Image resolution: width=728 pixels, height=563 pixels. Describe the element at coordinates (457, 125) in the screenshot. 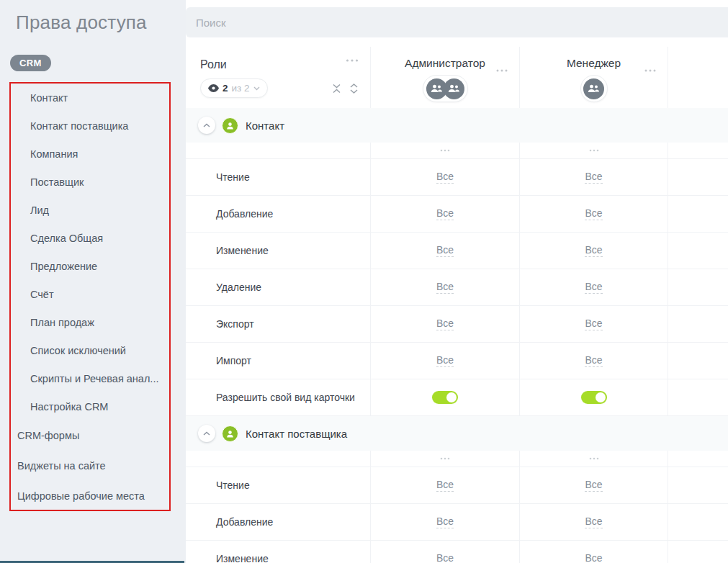

I see `section-header-0: Контакт` at that location.